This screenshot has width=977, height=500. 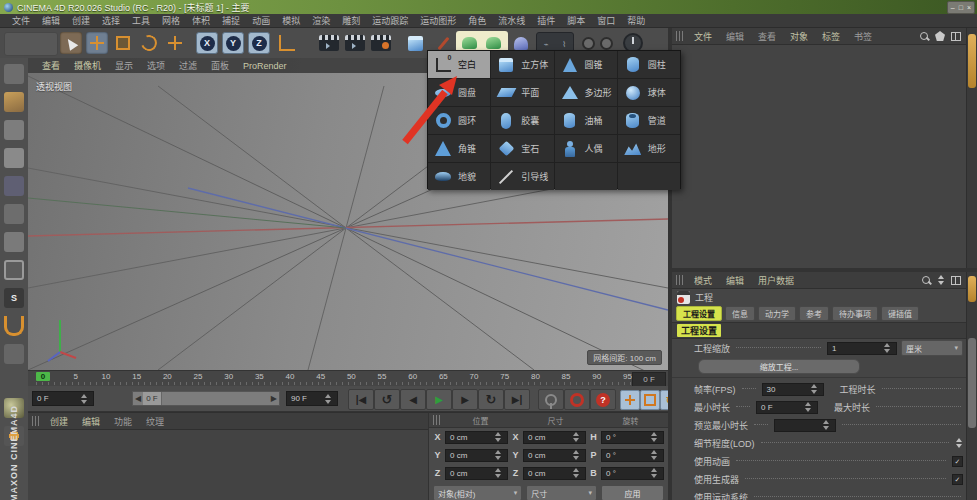 What do you see at coordinates (779, 366) in the screenshot?
I see `scale-project-button: 缩放工程...` at bounding box center [779, 366].